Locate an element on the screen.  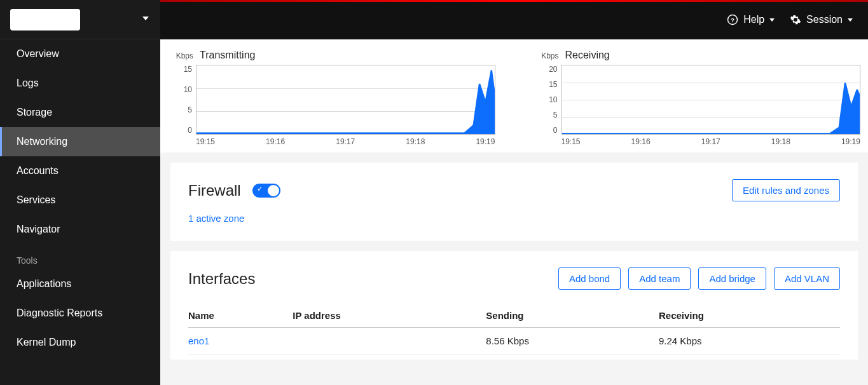
firewall-toggle is located at coordinates (266, 191).